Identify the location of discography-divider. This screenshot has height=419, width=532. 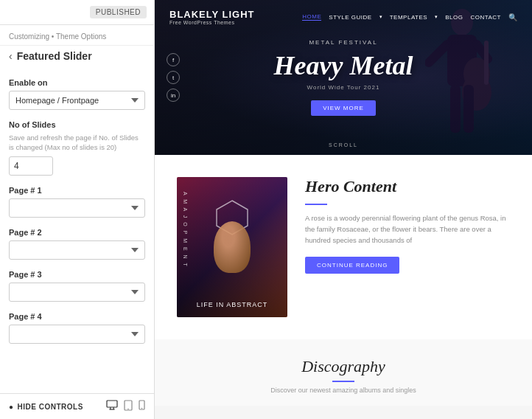
(343, 381).